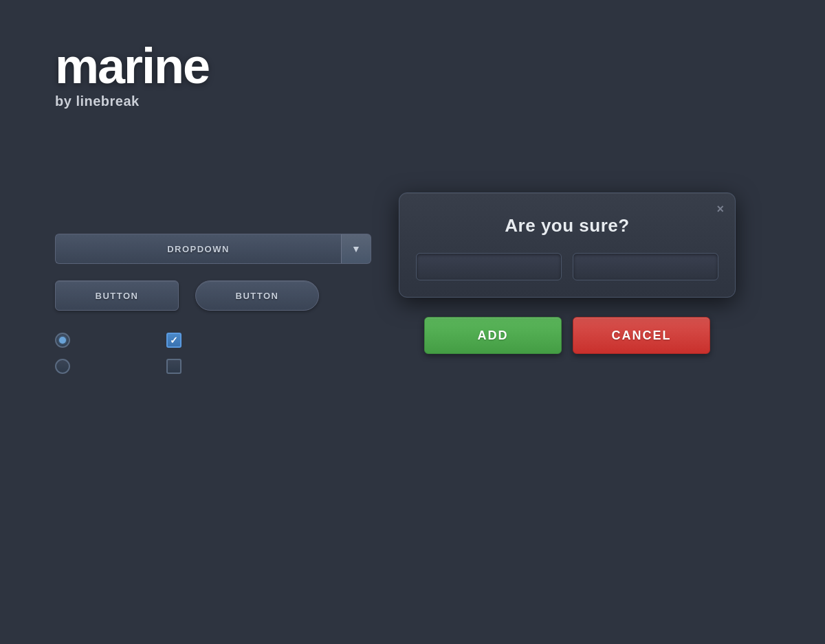 The height and width of the screenshot is (644, 825). Describe the element at coordinates (132, 102) in the screenshot. I see `app-subtitle: by linebreak` at that location.